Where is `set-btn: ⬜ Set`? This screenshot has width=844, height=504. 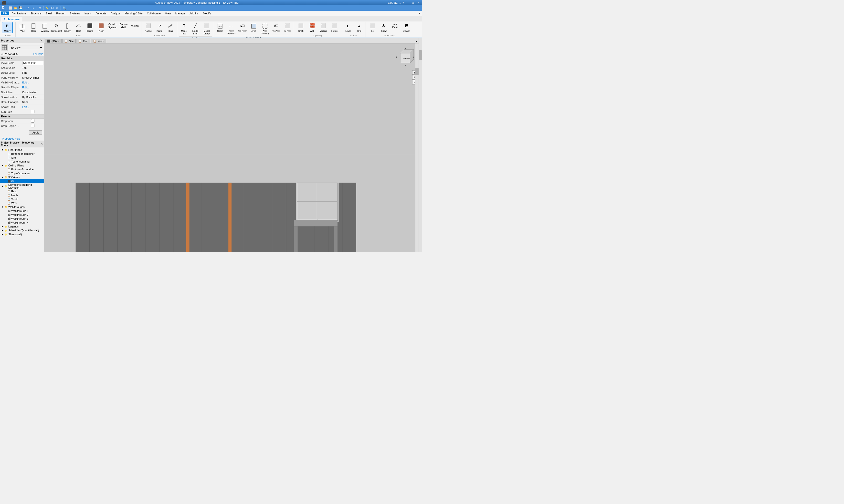
set-btn: ⬜ Set is located at coordinates (373, 28).